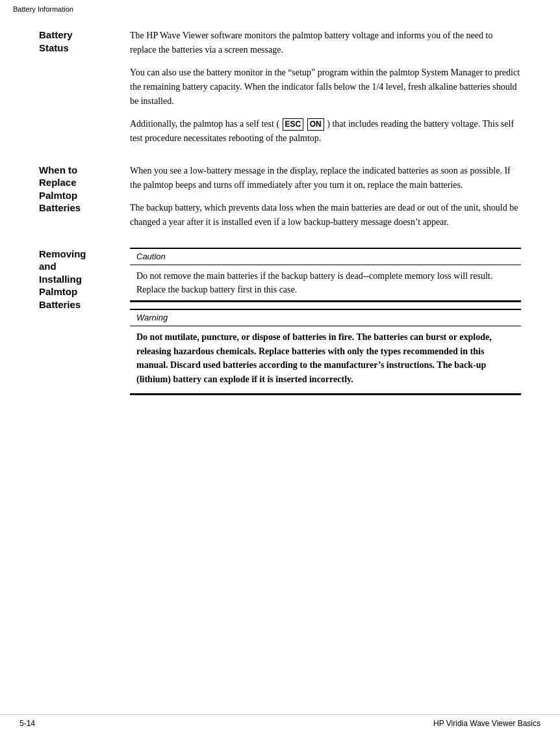 This screenshot has width=560, height=741. What do you see at coordinates (325, 214) in the screenshot?
I see `when-to-replace-p2: The backup battery, which prevents data …` at bounding box center [325, 214].